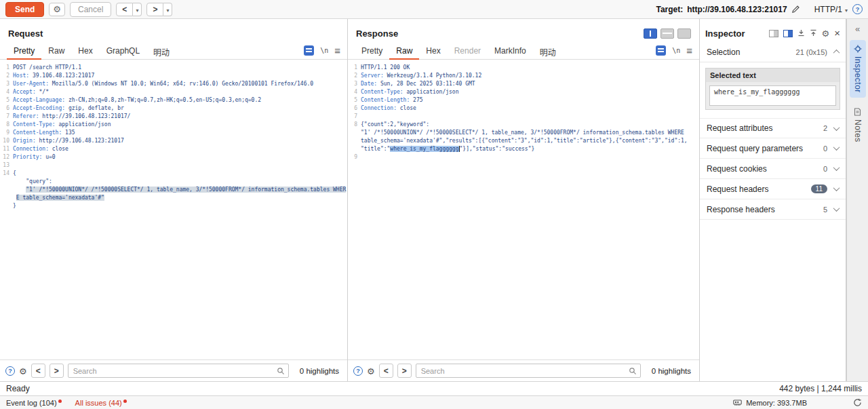 Image resolution: width=868 pixels, height=409 pixels. I want to click on request-tabs-row: PrettyRawHexGraphQL明动, so click(174, 51).